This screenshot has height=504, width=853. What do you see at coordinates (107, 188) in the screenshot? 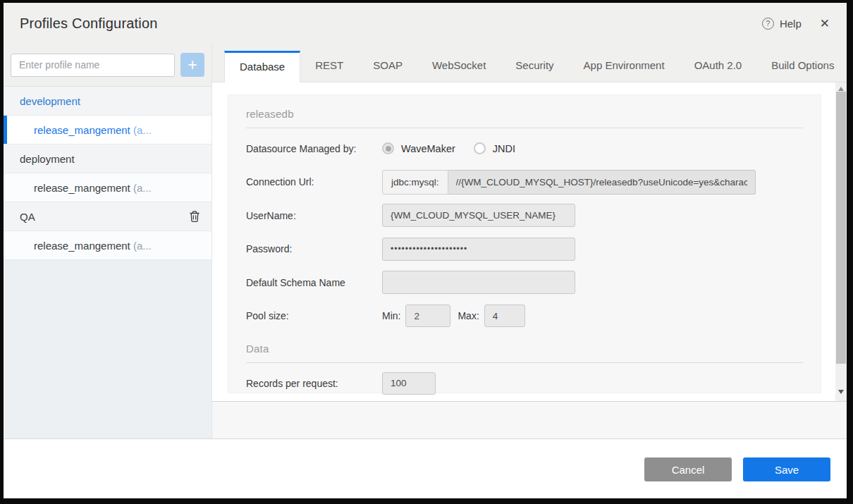
I see `profile-item-release-mangement-deployment: release_mangement (a...` at bounding box center [107, 188].